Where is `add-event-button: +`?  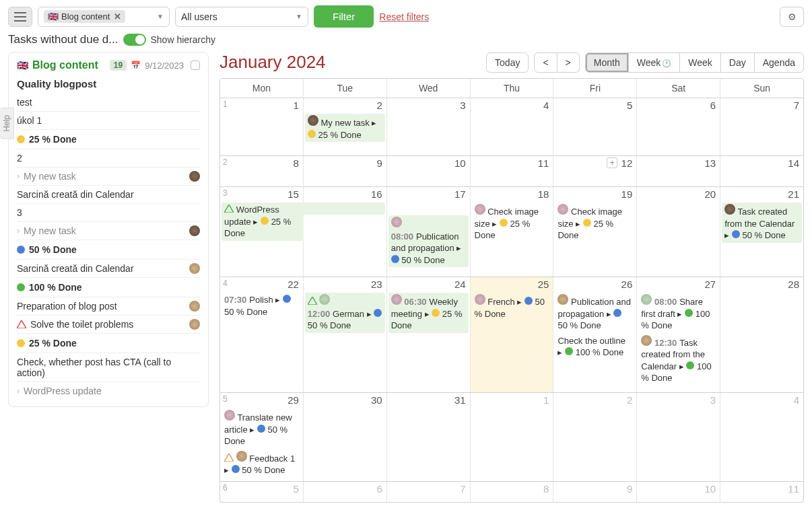
add-event-button: + is located at coordinates (612, 163).